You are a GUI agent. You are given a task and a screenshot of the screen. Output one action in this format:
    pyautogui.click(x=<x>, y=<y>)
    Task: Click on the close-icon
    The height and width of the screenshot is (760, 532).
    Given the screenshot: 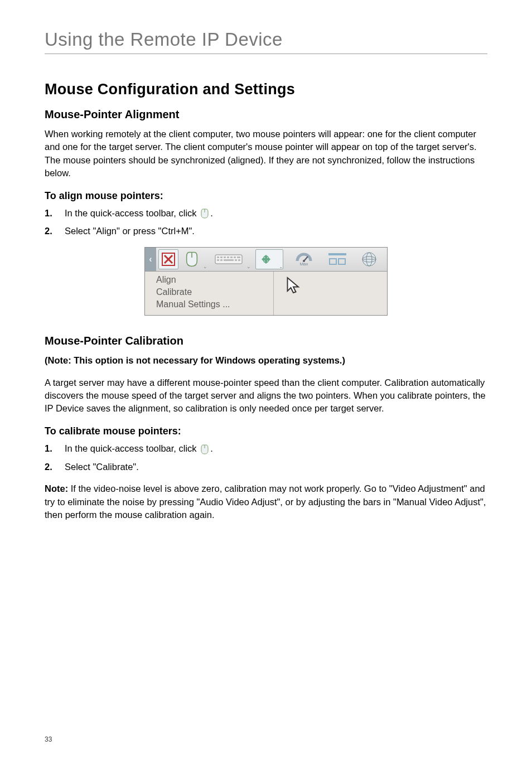 What is the action you would take?
    pyautogui.click(x=168, y=259)
    